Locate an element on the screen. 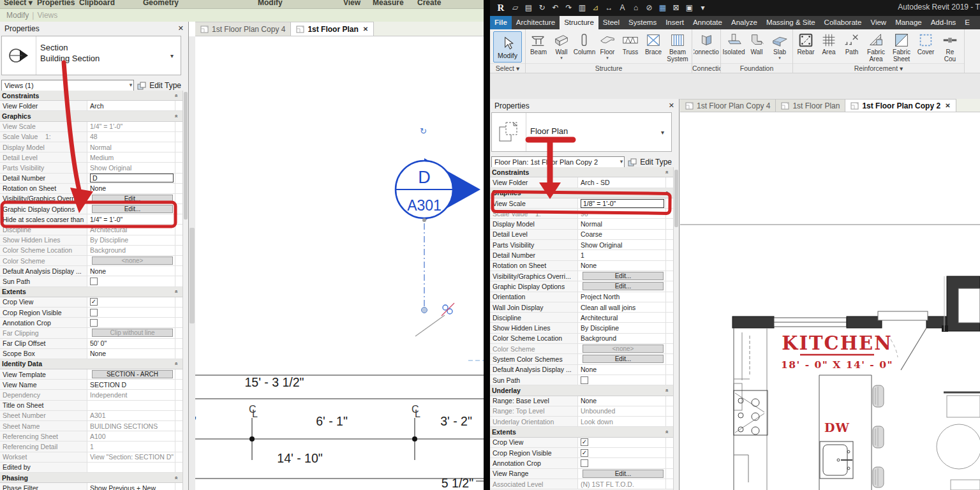 This screenshot has height=490, width=980. tab-file: File is located at coordinates (501, 23).